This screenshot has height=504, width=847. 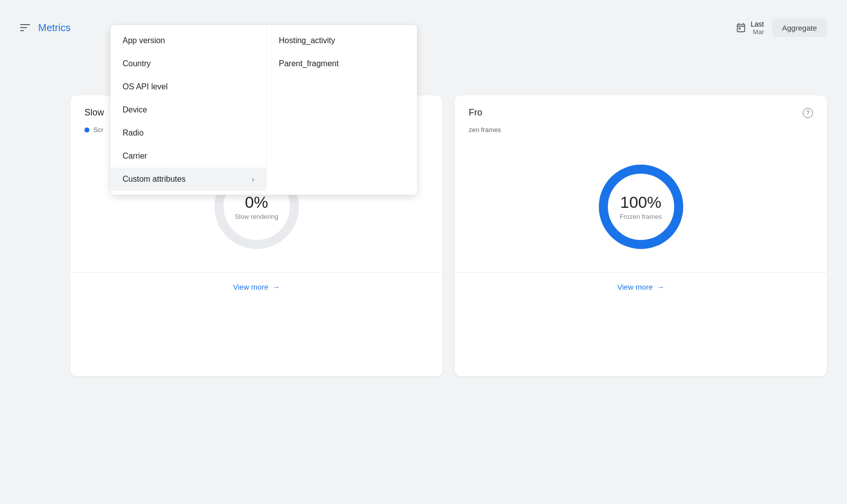 I want to click on menu-item-app-version: App version, so click(x=188, y=41).